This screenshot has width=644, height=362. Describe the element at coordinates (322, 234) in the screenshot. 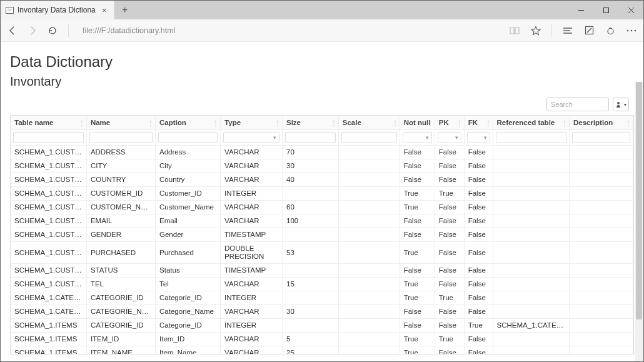

I see `table-row: SCHEMA_1.CUSTOMERSGENDERGenderTIMESTAMPF…` at that location.